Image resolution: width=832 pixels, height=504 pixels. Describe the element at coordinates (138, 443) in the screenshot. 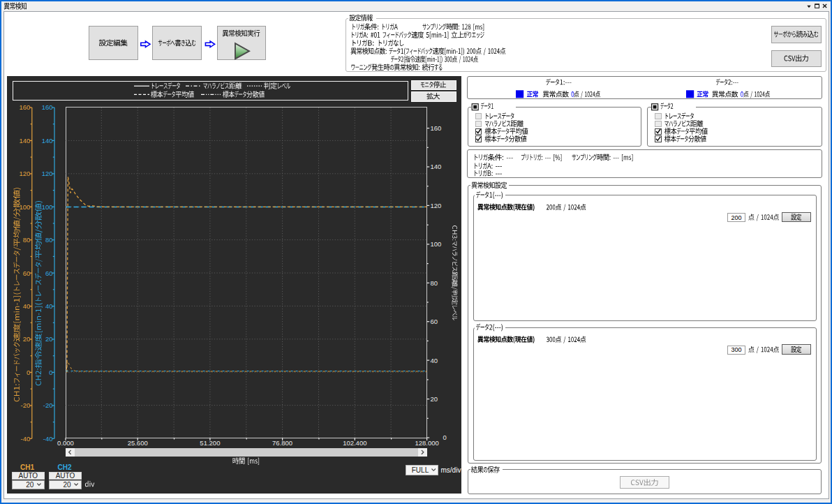

I see `svg-text: 25.600` at that location.